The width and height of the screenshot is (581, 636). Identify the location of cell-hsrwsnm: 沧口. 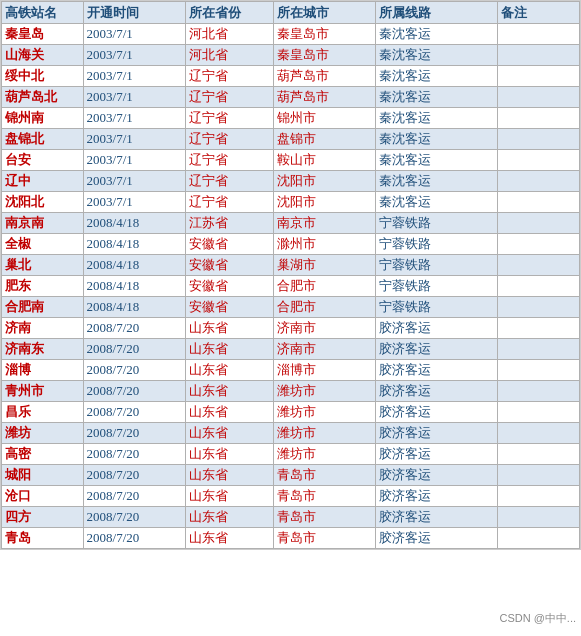
(43, 496).